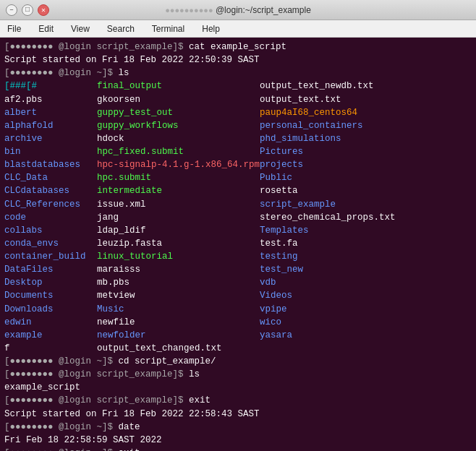  Describe the element at coordinates (27, 10) in the screenshot. I see `maximize-button: □` at that location.